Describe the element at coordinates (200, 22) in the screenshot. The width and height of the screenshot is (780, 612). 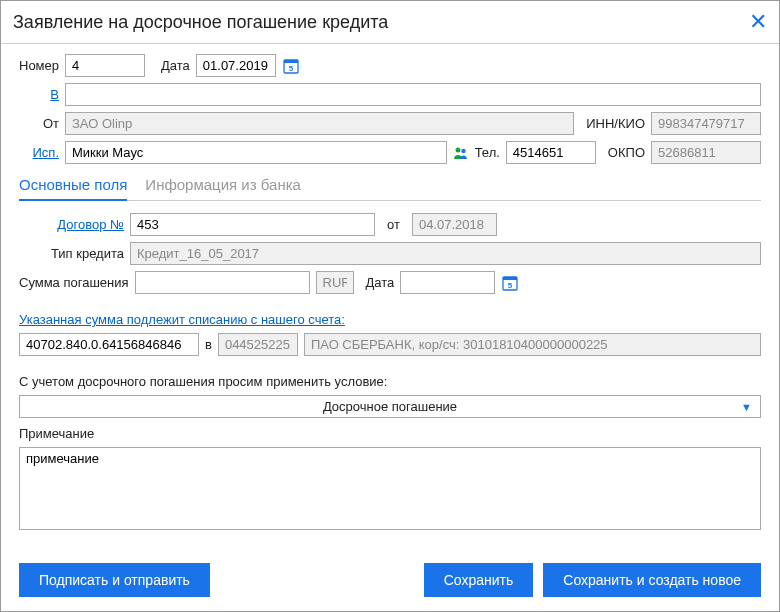
I see `page-title: Заявление на досрочное погашение кредита` at that location.